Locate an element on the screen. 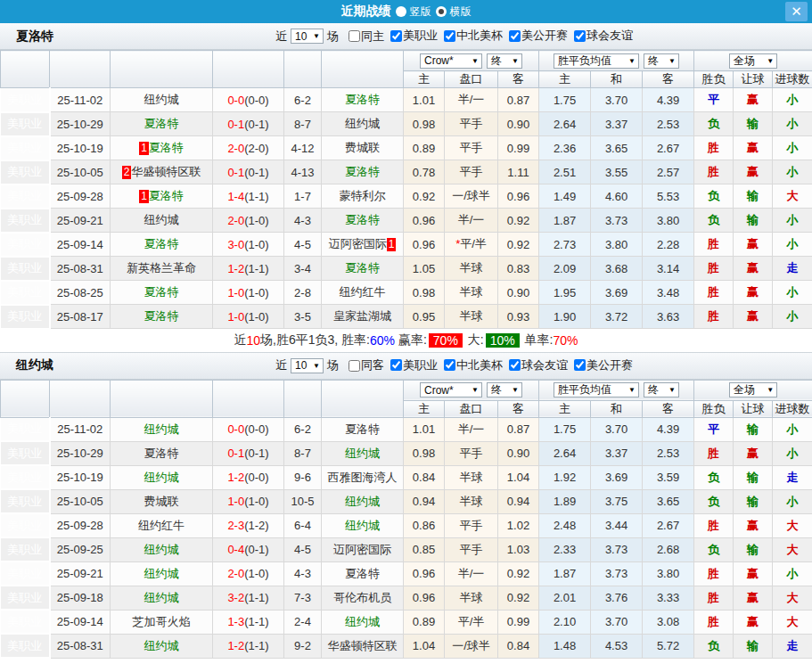 This screenshot has height=672, width=812. home-team-cell: 纽约城 is located at coordinates (162, 478).